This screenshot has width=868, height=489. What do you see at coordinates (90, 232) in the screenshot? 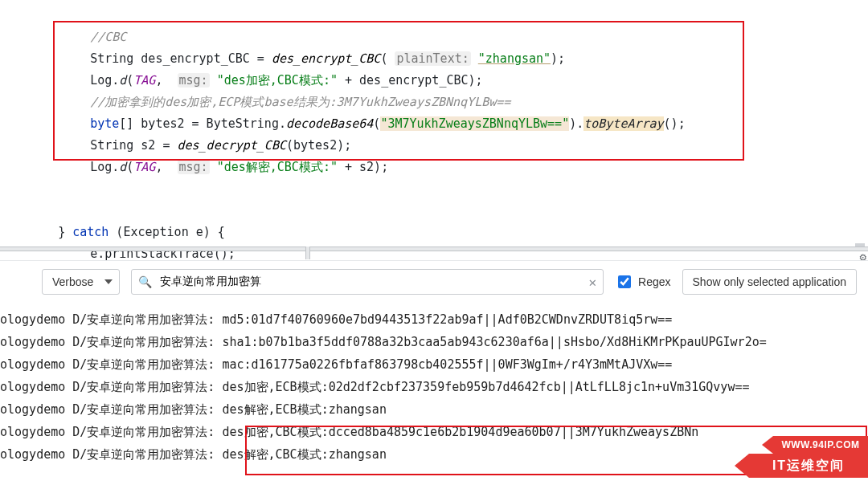
I see `keyword: catch` at bounding box center [90, 232].